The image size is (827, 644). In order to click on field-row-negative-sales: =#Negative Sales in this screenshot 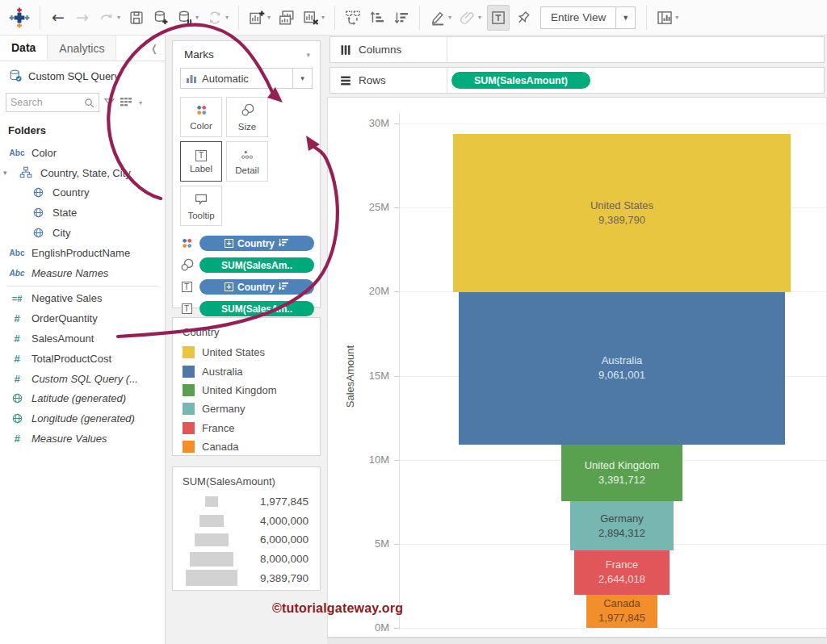, I will do `click(82, 299)`.